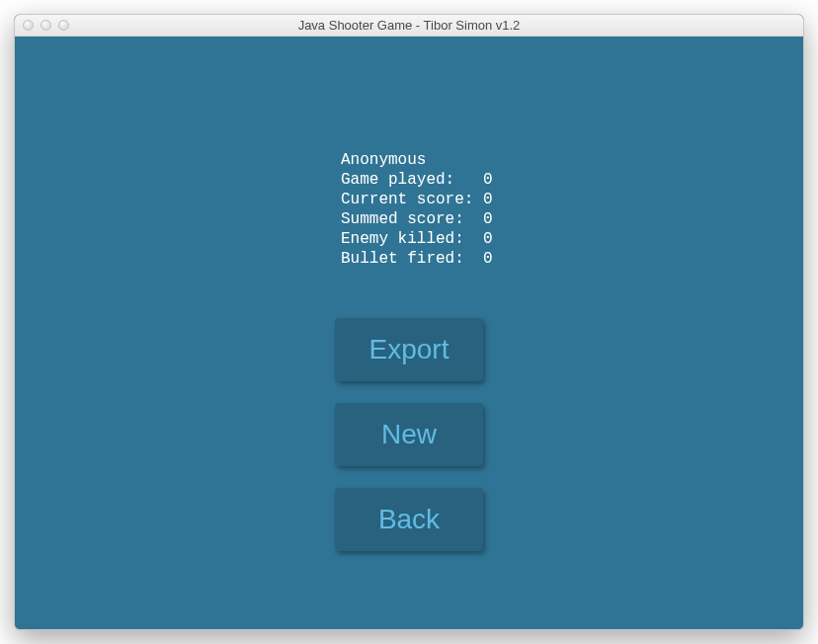 The width and height of the screenshot is (818, 644). Describe the element at coordinates (409, 435) in the screenshot. I see `button-column: Export New Back` at that location.